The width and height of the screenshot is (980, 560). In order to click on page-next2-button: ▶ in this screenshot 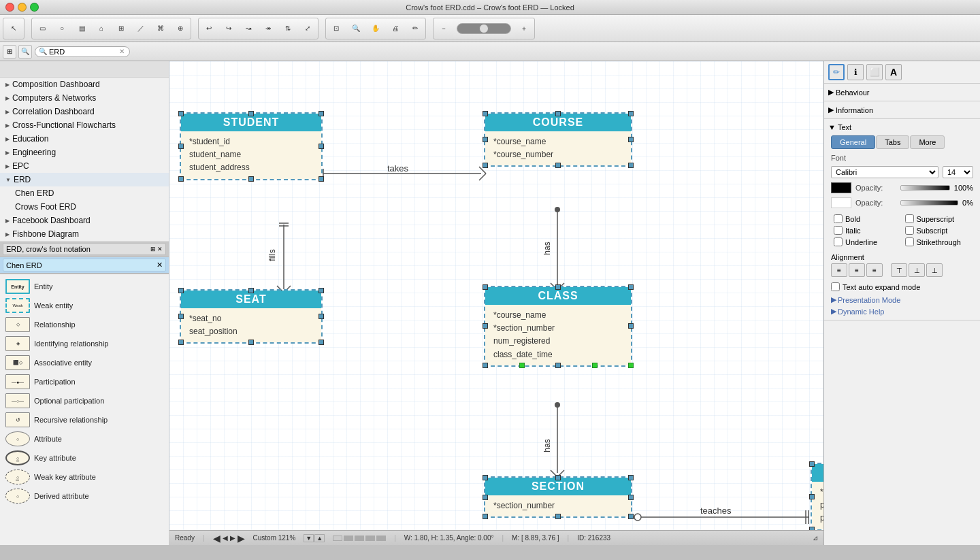, I will do `click(241, 538)`.